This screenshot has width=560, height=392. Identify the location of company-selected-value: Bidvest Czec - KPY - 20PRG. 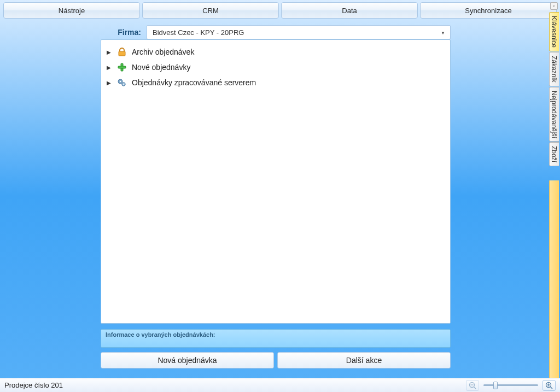
(198, 33).